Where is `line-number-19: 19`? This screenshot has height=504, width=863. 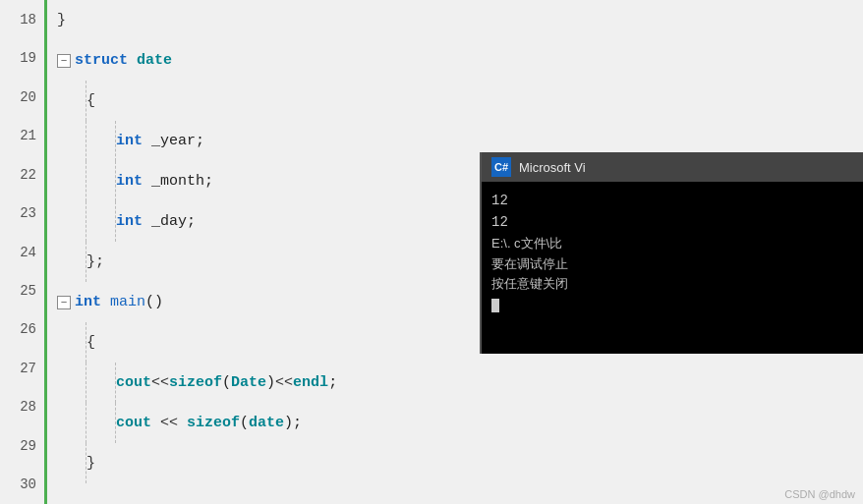 line-number-19: 19 is located at coordinates (22, 57).